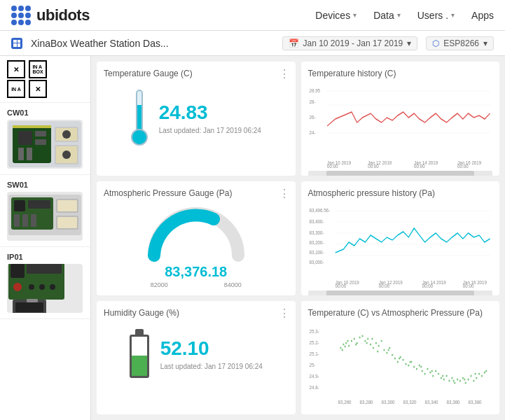  I want to click on ubidots-logo-dots, so click(21, 15).